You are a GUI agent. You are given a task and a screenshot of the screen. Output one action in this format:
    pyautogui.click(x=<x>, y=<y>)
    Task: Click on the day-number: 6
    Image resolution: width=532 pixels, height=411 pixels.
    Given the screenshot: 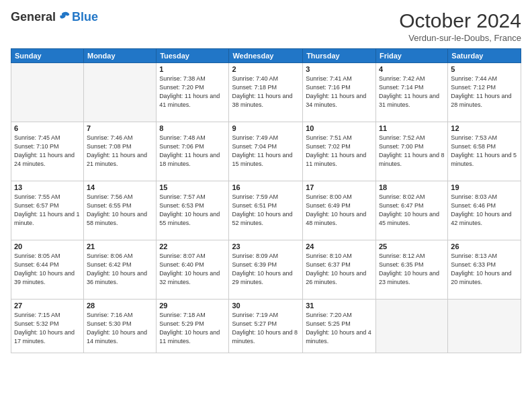 What is the action you would take?
    pyautogui.click(x=47, y=128)
    